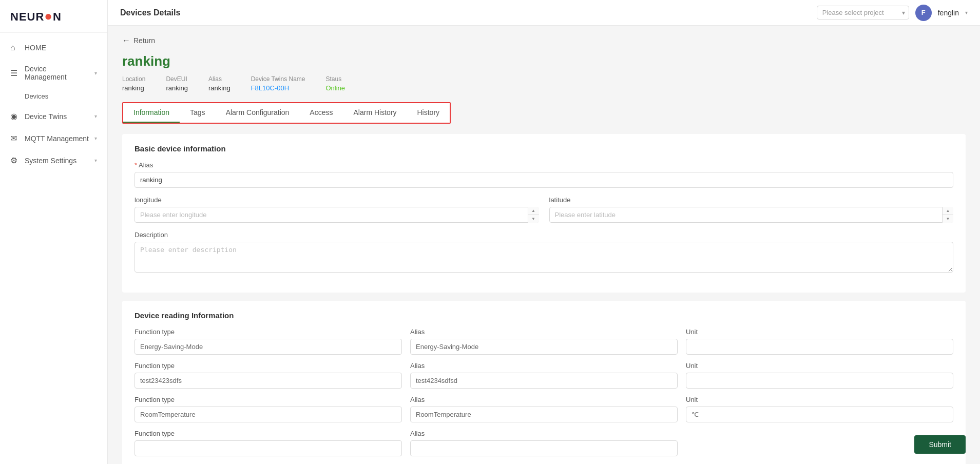 The height and width of the screenshot is (464, 980). What do you see at coordinates (544, 365) in the screenshot?
I see `alias-label-1: Alias` at bounding box center [544, 365].